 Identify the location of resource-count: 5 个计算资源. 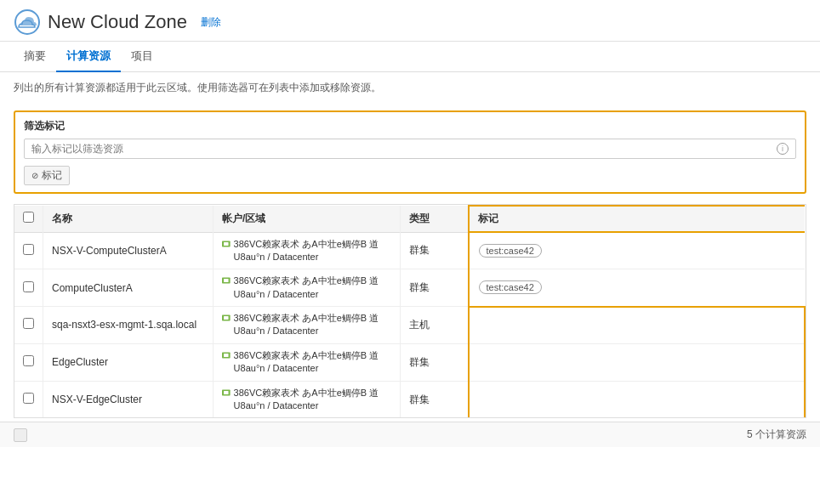
(777, 435).